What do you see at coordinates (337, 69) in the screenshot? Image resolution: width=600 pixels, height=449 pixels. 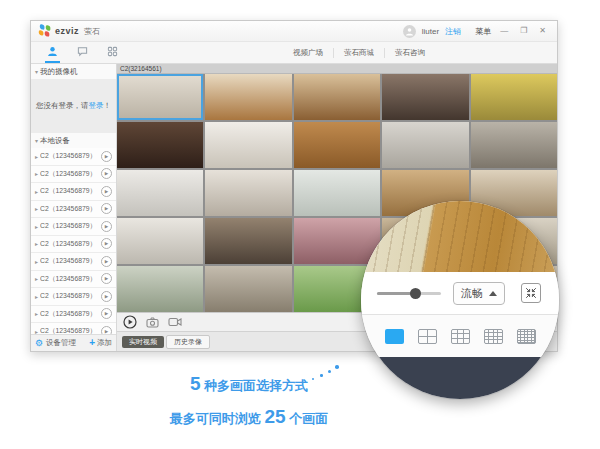 I see `selected-camera-label: C2(32164561)` at bounding box center [337, 69].